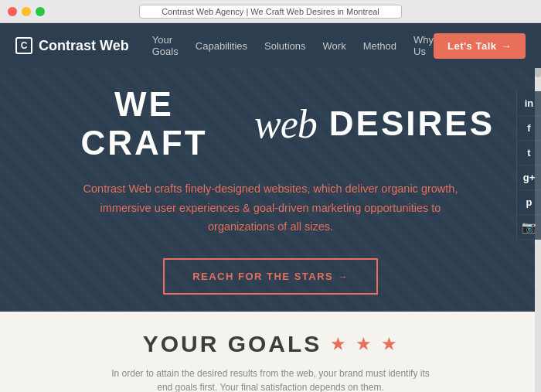 Image resolution: width=541 pixels, height=392 pixels. I want to click on lets-talk-label: Let's Talk, so click(471, 46).